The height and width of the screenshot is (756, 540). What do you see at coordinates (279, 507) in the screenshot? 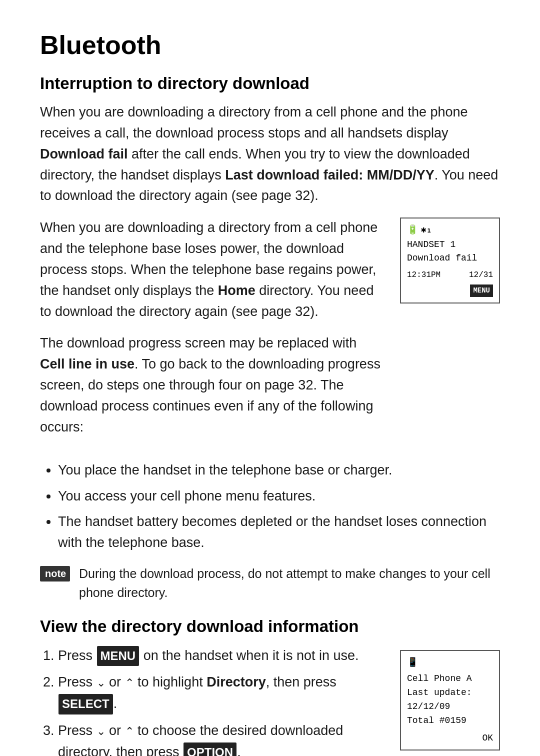
I see `bullet-list: You place the handset in the telephone b…` at bounding box center [279, 507].